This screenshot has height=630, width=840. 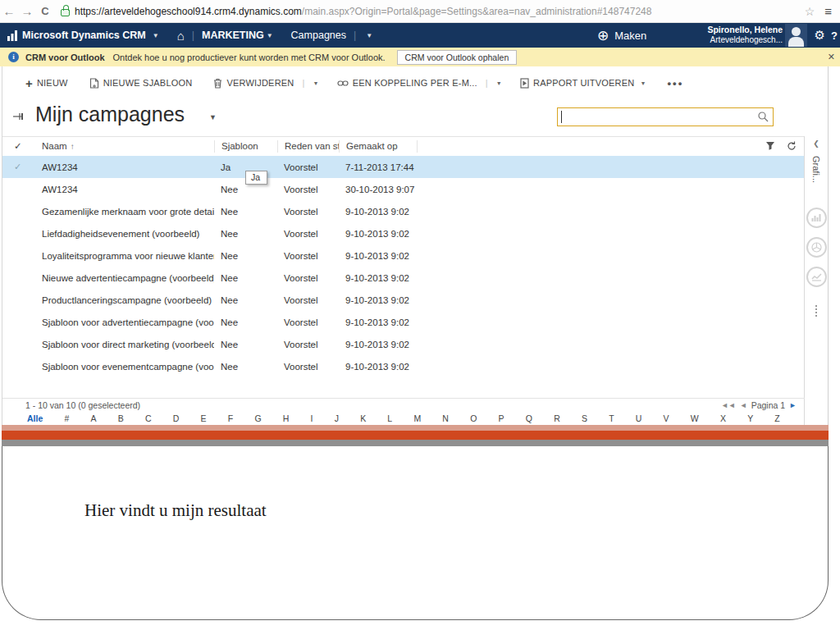 I want to click on row-checkmark: ✓, so click(x=18, y=167).